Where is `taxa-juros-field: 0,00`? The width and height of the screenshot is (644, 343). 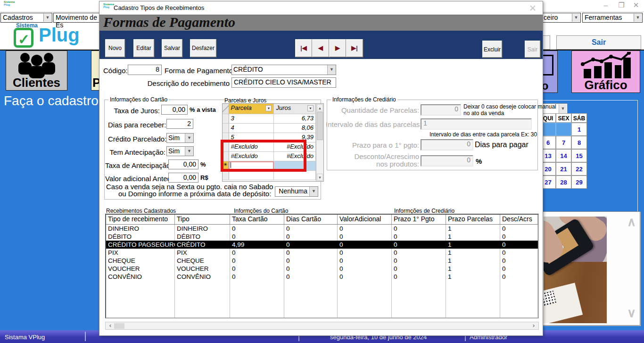
taxa-juros-field: 0,00 is located at coordinates (174, 109).